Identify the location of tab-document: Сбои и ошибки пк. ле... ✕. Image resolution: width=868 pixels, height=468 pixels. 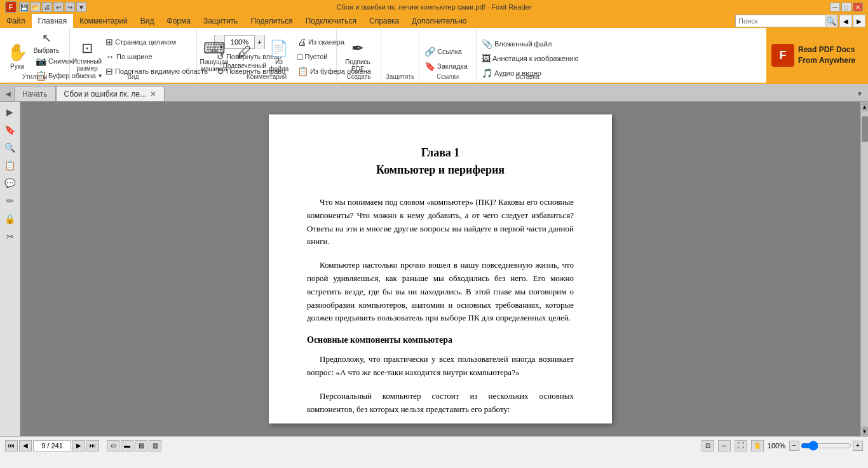
(111, 93).